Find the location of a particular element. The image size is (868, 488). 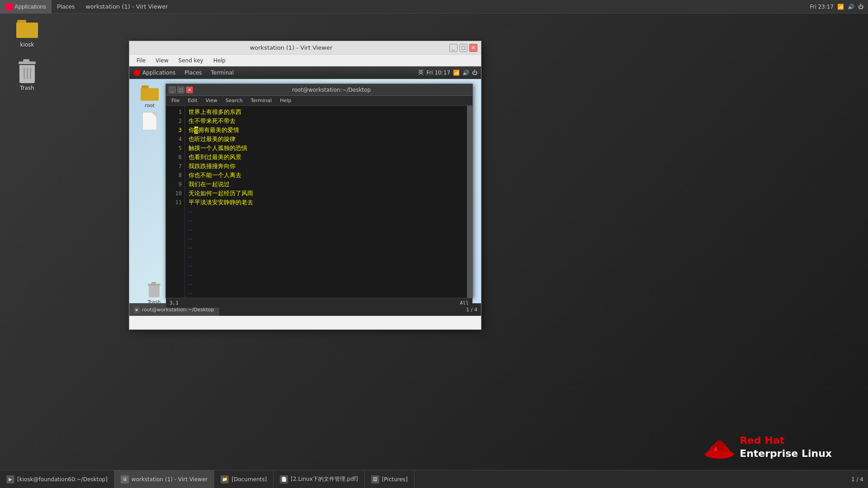

network-icon: 📶 is located at coordinates (841, 7).